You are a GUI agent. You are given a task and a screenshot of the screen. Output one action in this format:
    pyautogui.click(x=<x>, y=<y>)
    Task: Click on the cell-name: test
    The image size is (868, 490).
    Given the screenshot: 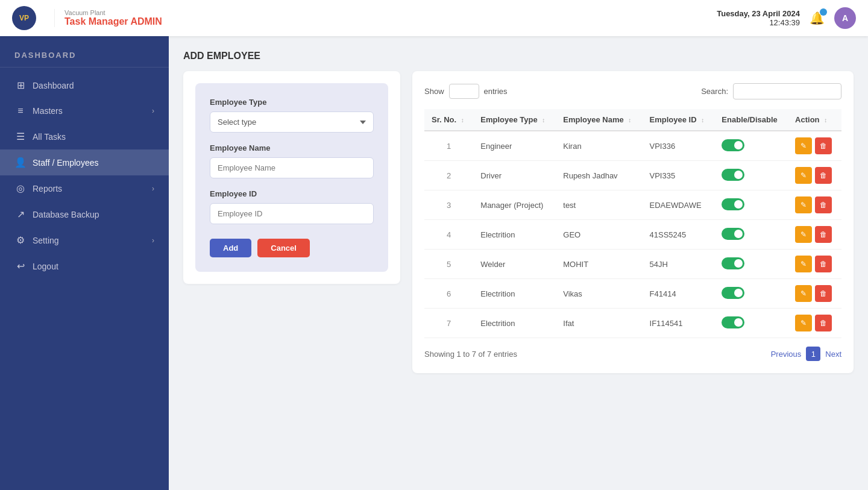 What is the action you would take?
    pyautogui.click(x=599, y=205)
    